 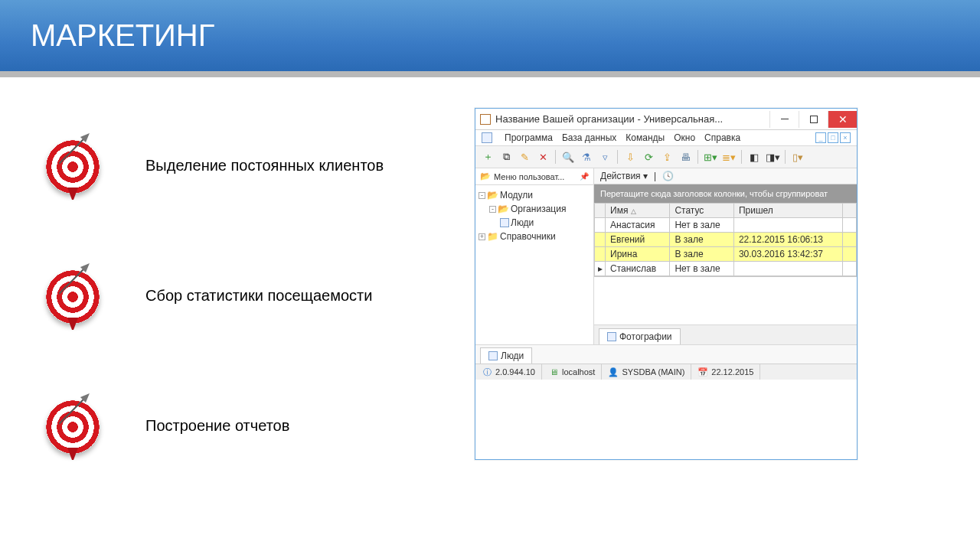 What do you see at coordinates (842, 119) in the screenshot?
I see `close-button: ✕` at bounding box center [842, 119].